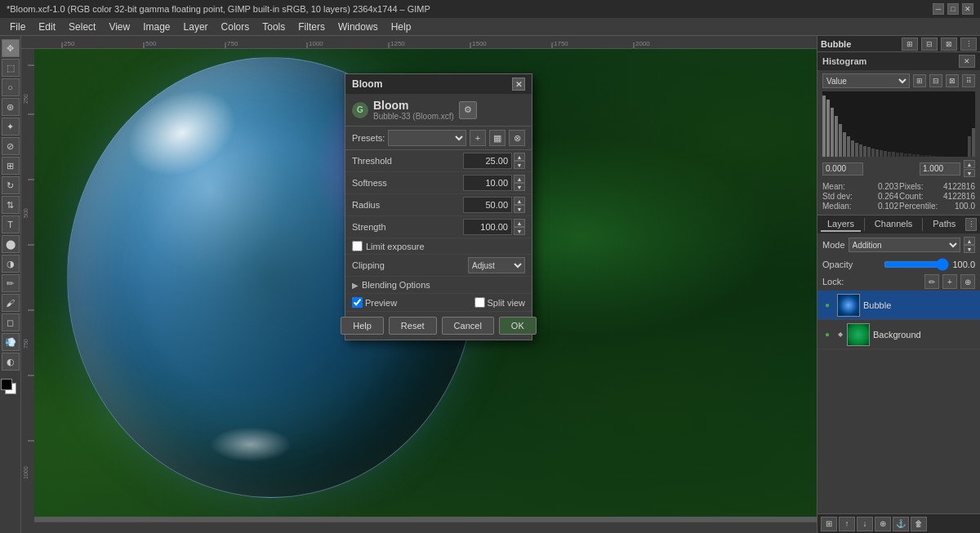  What do you see at coordinates (968, 9) in the screenshot?
I see `close-btn: ✕` at bounding box center [968, 9].